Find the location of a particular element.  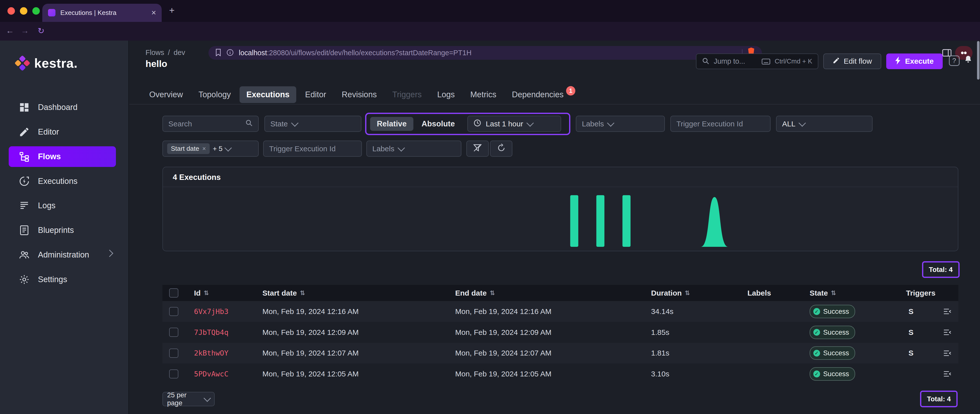

column-duration: Duration is located at coordinates (667, 293).